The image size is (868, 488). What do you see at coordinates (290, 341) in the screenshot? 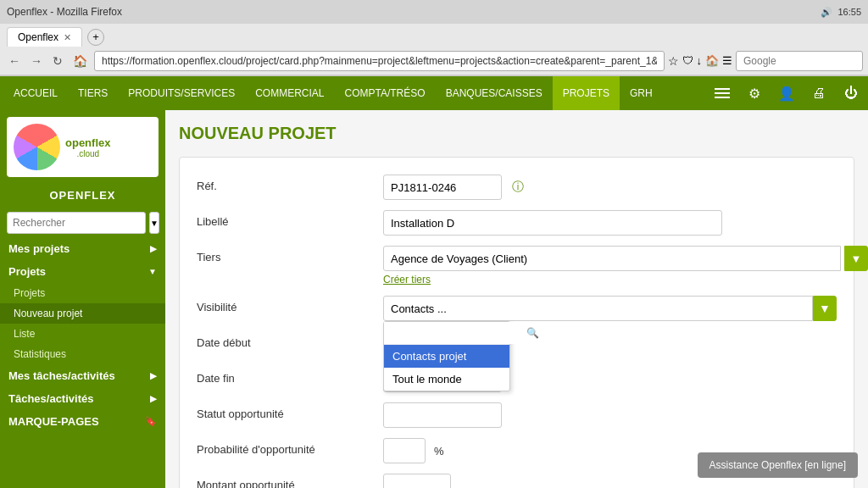
I see `date-debut-label: Date début` at bounding box center [290, 341].